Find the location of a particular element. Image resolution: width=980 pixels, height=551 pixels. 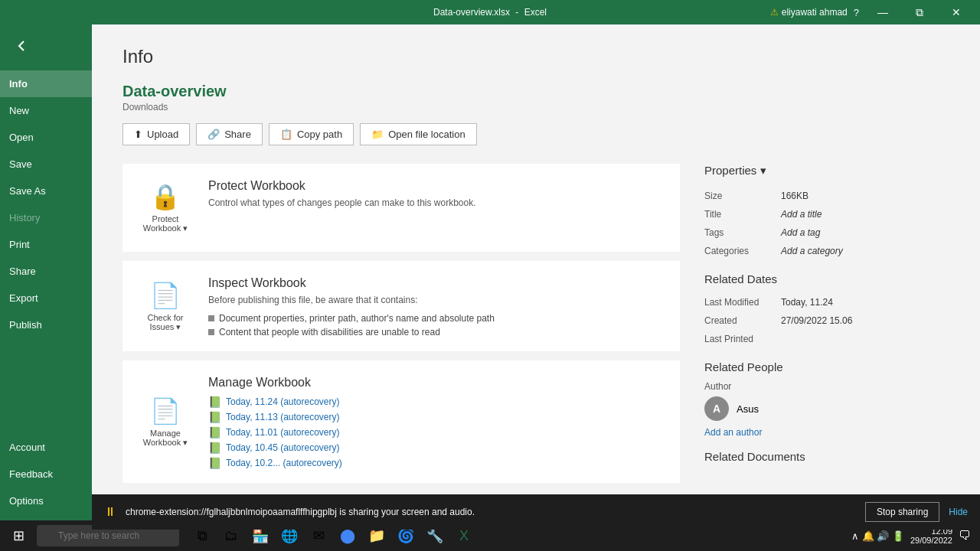

restore-button: ⧉ is located at coordinates (920, 12).